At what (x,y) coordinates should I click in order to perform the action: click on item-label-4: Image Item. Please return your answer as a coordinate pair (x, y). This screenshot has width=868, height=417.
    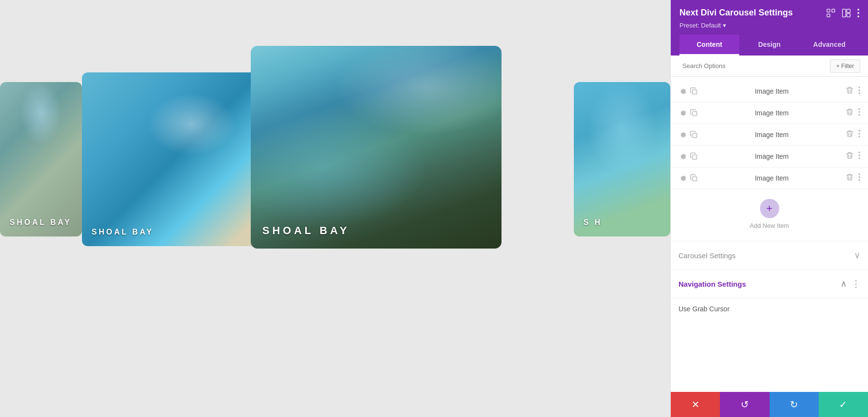
    Looking at the image, I should click on (772, 178).